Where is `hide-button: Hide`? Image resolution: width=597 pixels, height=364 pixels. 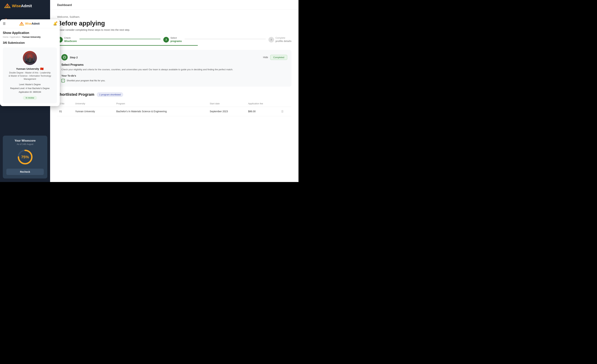 hide-button: Hide is located at coordinates (266, 57).